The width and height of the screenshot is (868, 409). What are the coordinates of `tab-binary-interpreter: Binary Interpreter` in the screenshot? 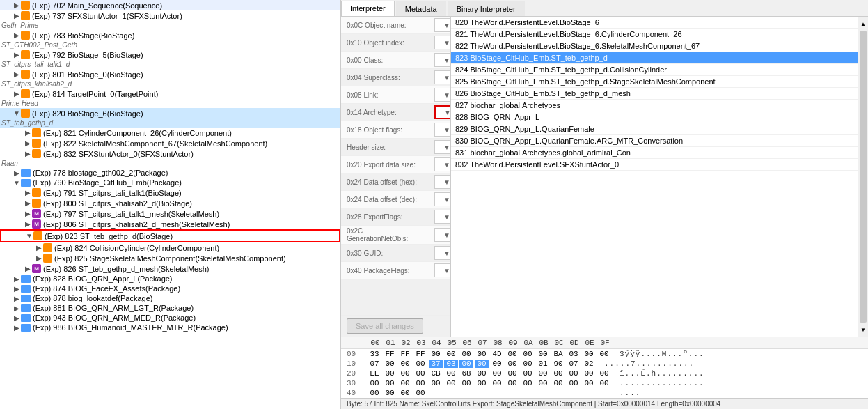 It's located at (486, 8).